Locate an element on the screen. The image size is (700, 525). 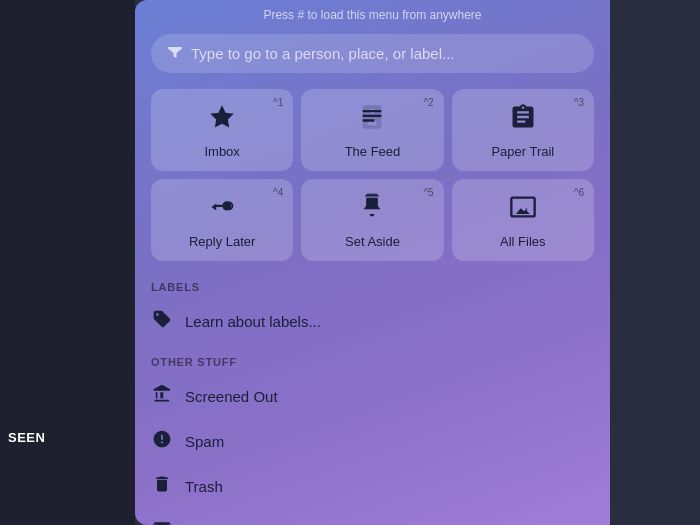
feed-shortcut: ^2 is located at coordinates (428, 102).